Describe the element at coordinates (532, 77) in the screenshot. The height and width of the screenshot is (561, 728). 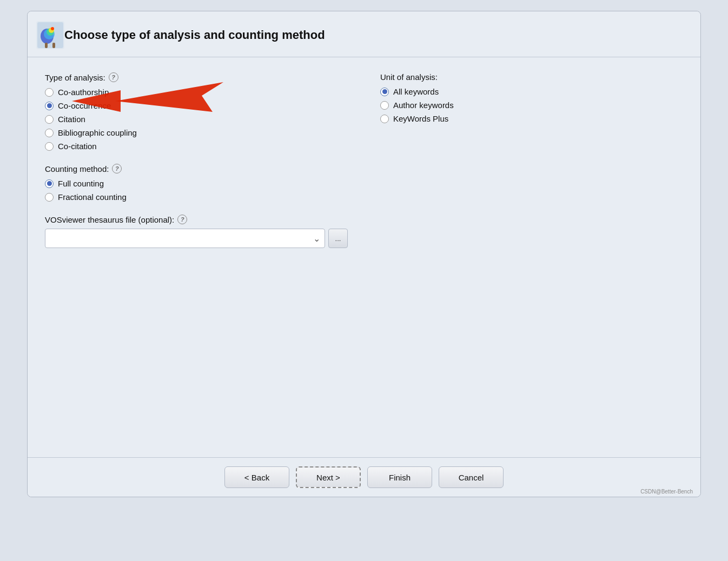
I see `unit-of-analysis-label: Unit of analysis:` at that location.